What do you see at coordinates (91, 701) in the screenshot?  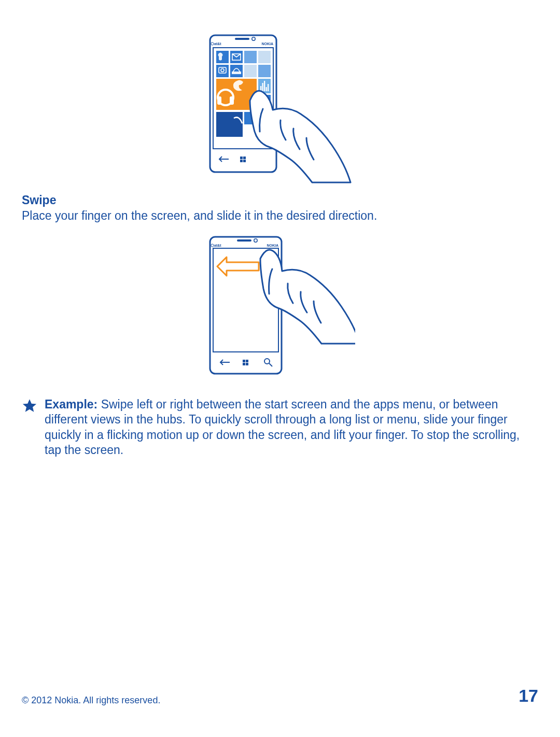 I see `copyright-text: © 2012 Nokia. All rights reserved.` at bounding box center [91, 701].